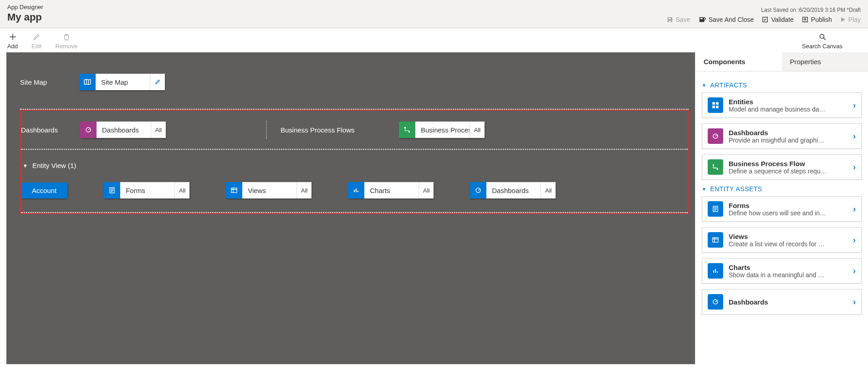 This screenshot has width=868, height=371. I want to click on search-icon, so click(822, 37).